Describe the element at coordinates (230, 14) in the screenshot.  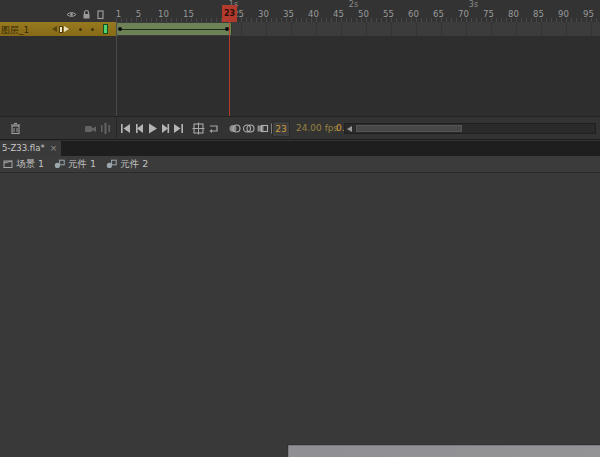
I see `playhead: 23` at that location.